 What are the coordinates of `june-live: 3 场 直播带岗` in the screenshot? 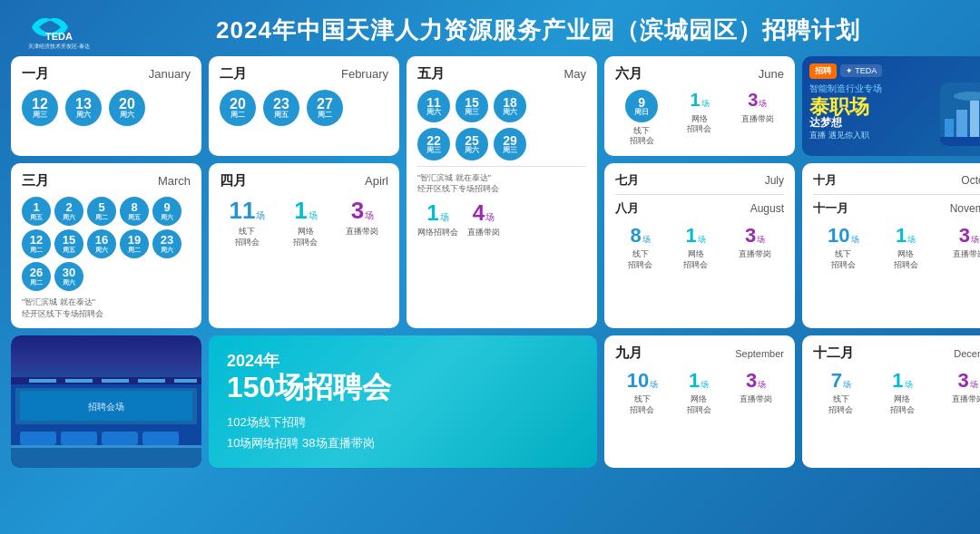 It's located at (758, 118).